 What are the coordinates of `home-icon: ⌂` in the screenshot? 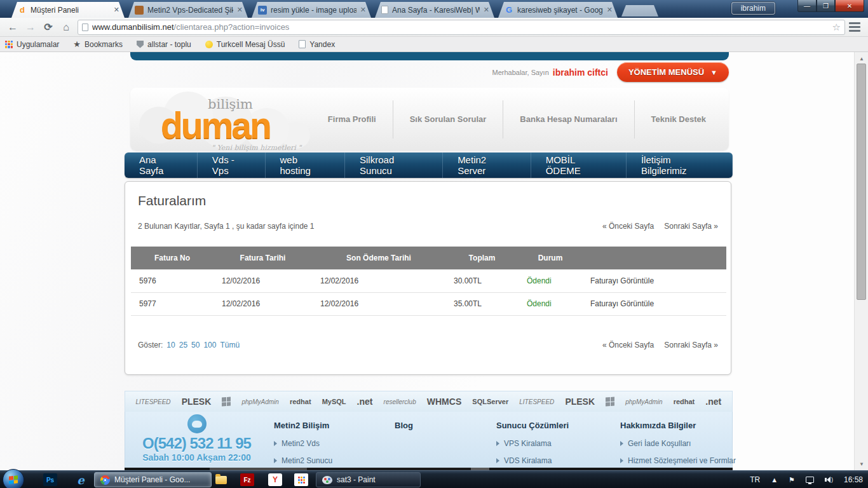 It's located at (66, 27).